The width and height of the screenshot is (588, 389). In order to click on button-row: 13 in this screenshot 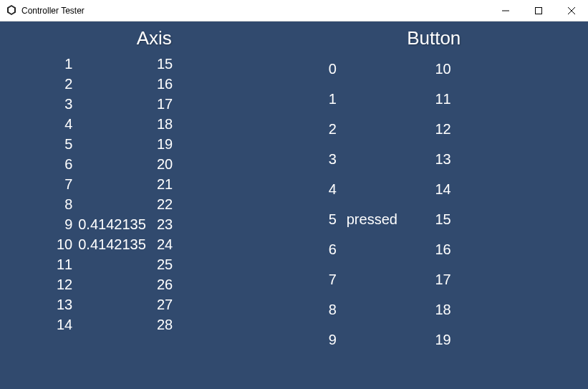, I will do `click(491, 159)`.